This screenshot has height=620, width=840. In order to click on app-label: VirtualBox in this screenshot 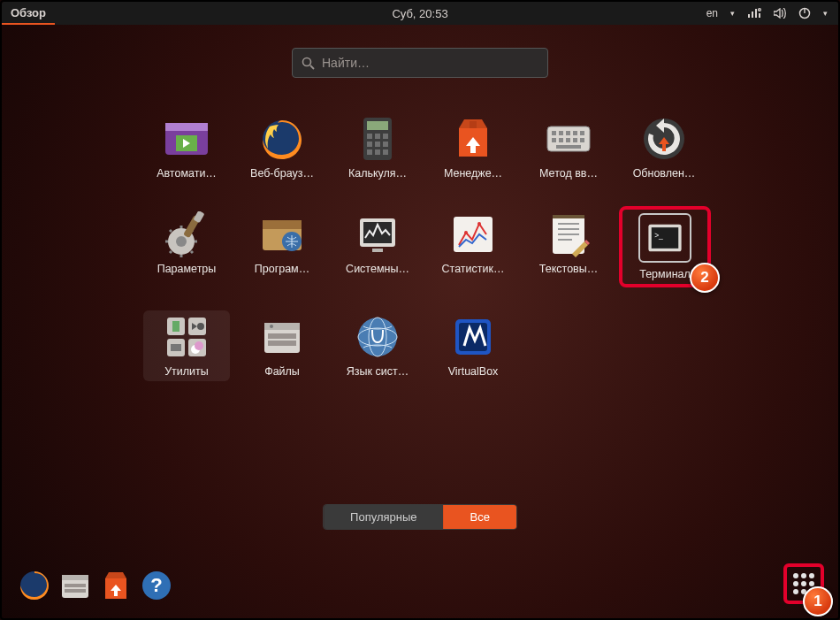, I will do `click(473, 371)`.